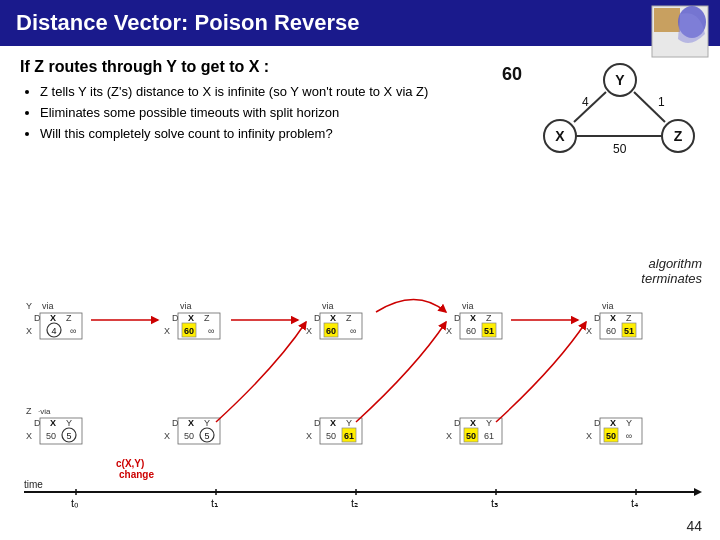  Describe the element at coordinates (494, 503) in the screenshot. I see `svg-text: t₃` at that location.